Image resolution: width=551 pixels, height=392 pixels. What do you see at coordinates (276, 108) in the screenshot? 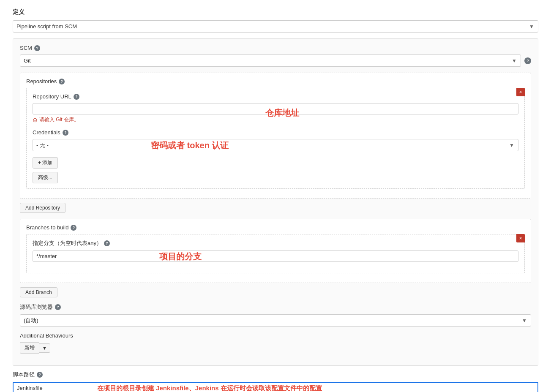
I see `repo-url-group: Repository URL ? 仓库地址 ⊖ 请输入 Git 仓库。` at bounding box center [276, 108].